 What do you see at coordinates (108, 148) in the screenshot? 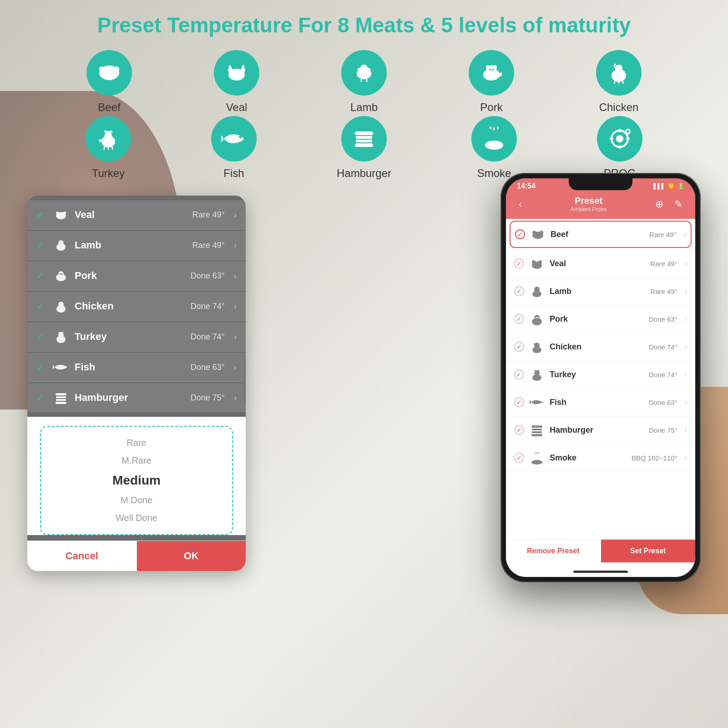
I see `meat-icon-turkey: Turkey` at bounding box center [108, 148].